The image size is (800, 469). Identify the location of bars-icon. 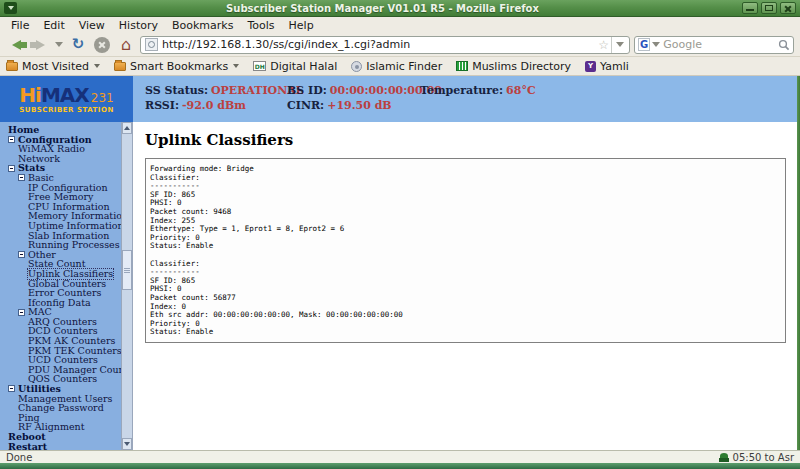
(462, 66).